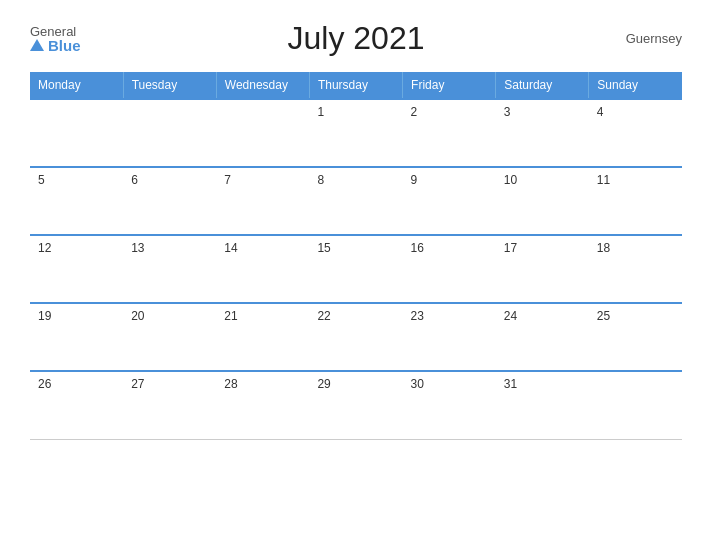 The width and height of the screenshot is (712, 550). Describe the element at coordinates (356, 86) in the screenshot. I see `weekday-header-thursday: Thursday` at that location.